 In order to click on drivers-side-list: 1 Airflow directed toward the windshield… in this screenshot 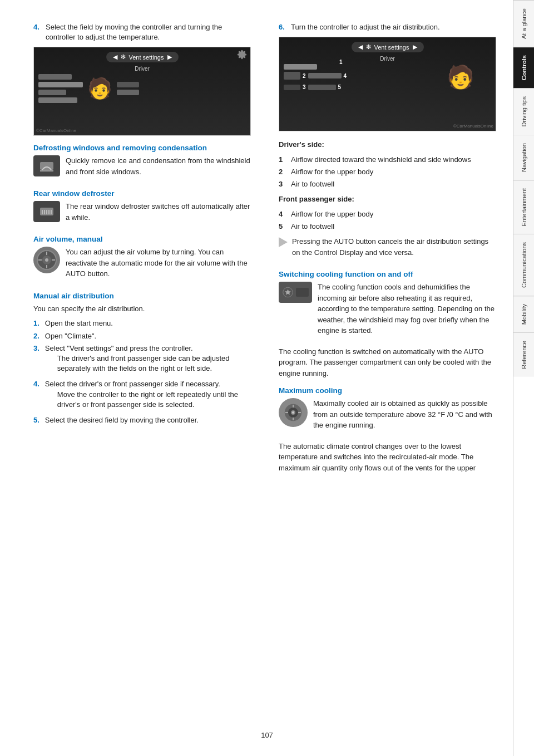, I will do `click(387, 173)`.